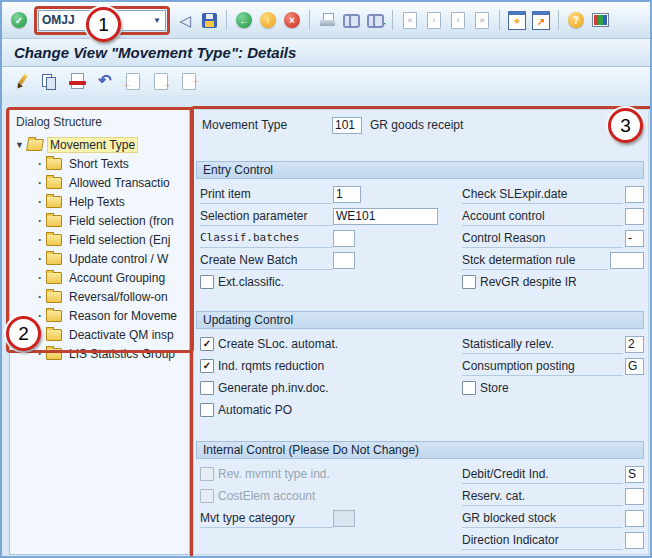  Describe the element at coordinates (100, 278) in the screenshot. I see `tree-item-account-grouping: ·Account Grouping` at that location.